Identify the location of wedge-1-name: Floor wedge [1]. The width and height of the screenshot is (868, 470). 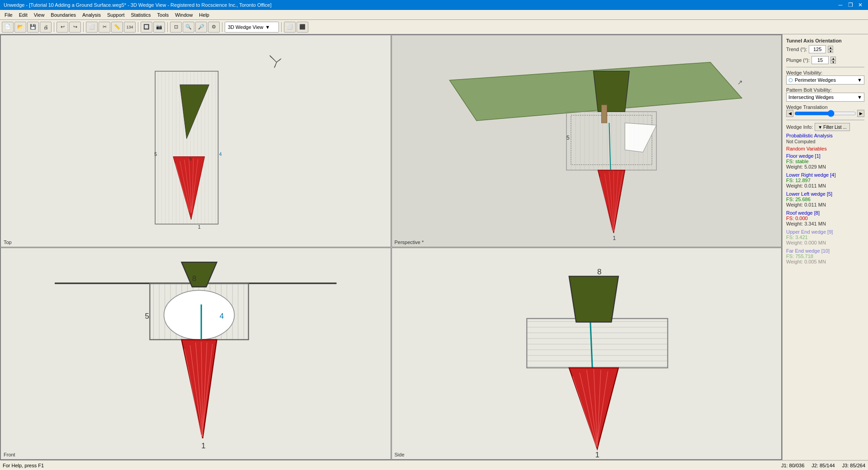
(826, 156).